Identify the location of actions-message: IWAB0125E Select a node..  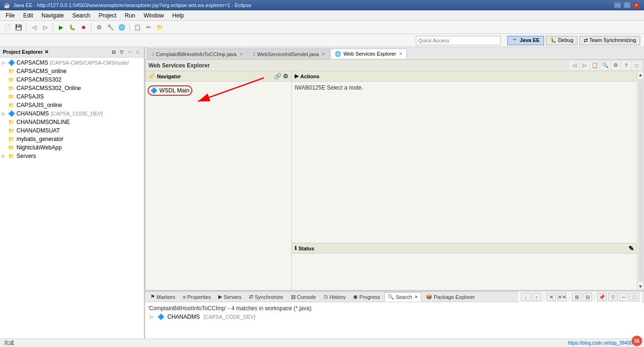
(329, 88).